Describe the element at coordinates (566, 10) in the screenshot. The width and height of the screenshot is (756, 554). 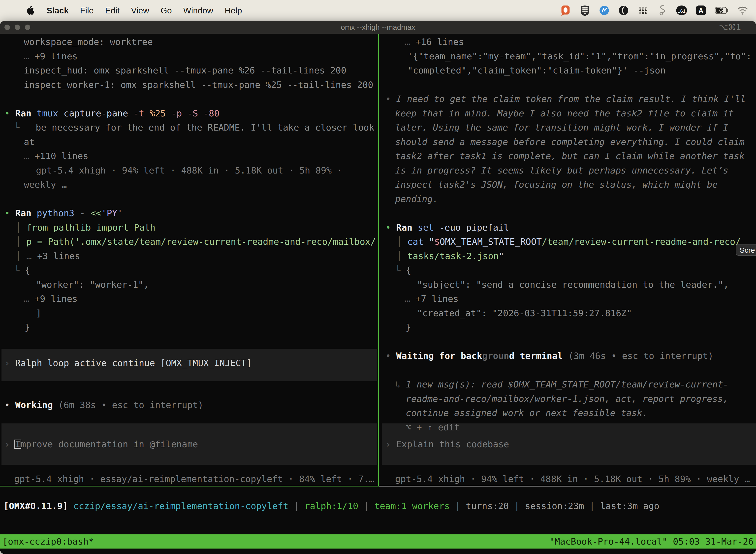
I see `screen-recording-indicator-icon` at that location.